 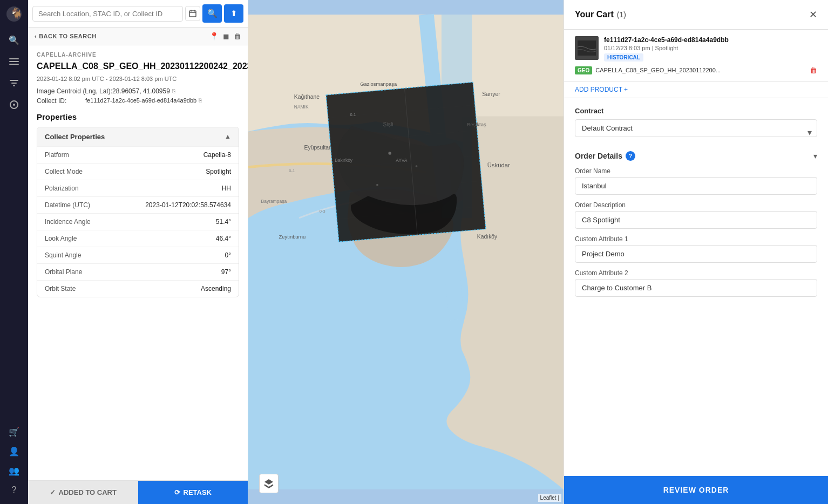 I want to click on svg-text: Beşiktaş, so click(x=477, y=124).